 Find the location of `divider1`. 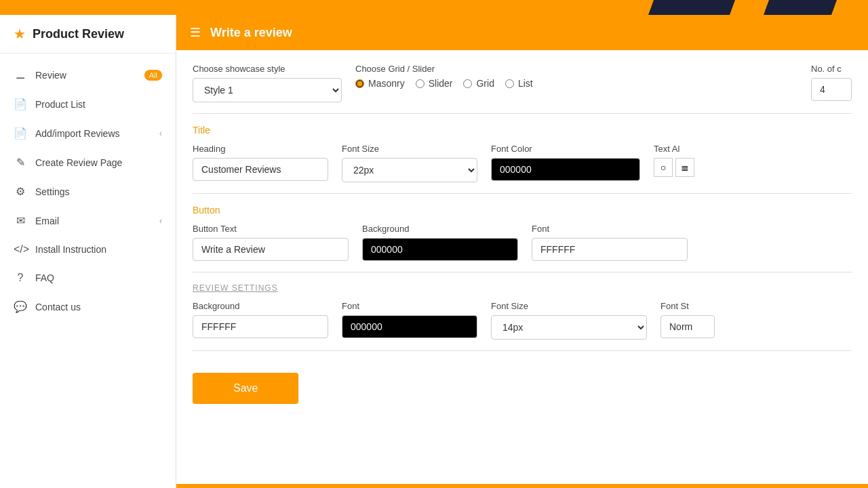

divider1 is located at coordinates (522, 114).